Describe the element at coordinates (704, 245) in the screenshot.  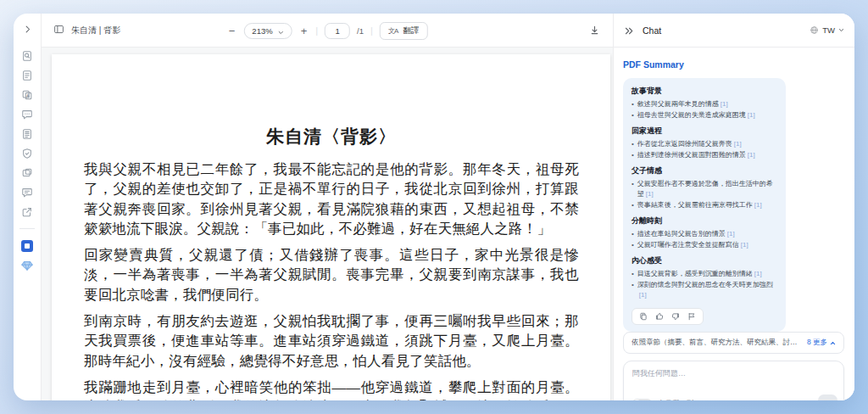
I see `summary-bullet: 父親叮囑作者注意安全並提醒寫信[1]` at that location.